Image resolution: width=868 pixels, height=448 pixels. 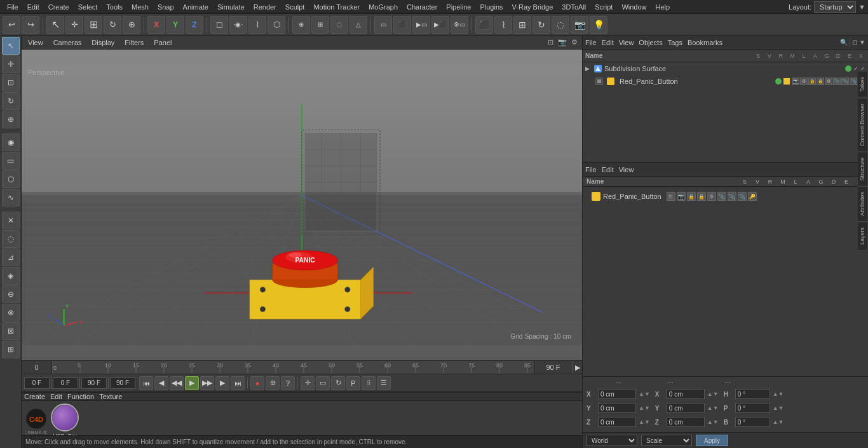 I want to click on am-object-row: Red_Panic_Button ⊡ 📷 🔒 🔒 ⚙ 📎 📎 📎 🔑, so click(x=726, y=196).